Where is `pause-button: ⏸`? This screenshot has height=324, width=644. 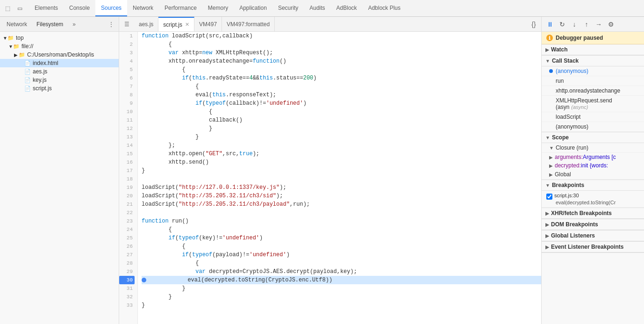
pause-button: ⏸ is located at coordinates (550, 24).